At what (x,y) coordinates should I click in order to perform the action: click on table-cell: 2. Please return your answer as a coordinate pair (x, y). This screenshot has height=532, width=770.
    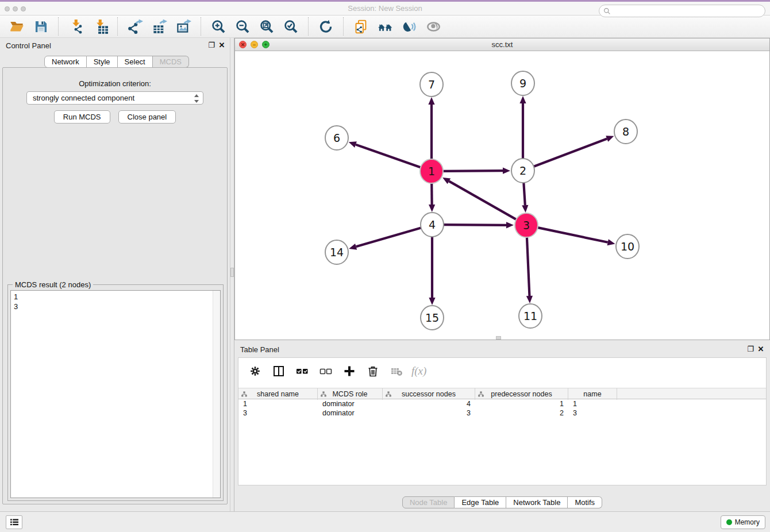
    Looking at the image, I should click on (522, 413).